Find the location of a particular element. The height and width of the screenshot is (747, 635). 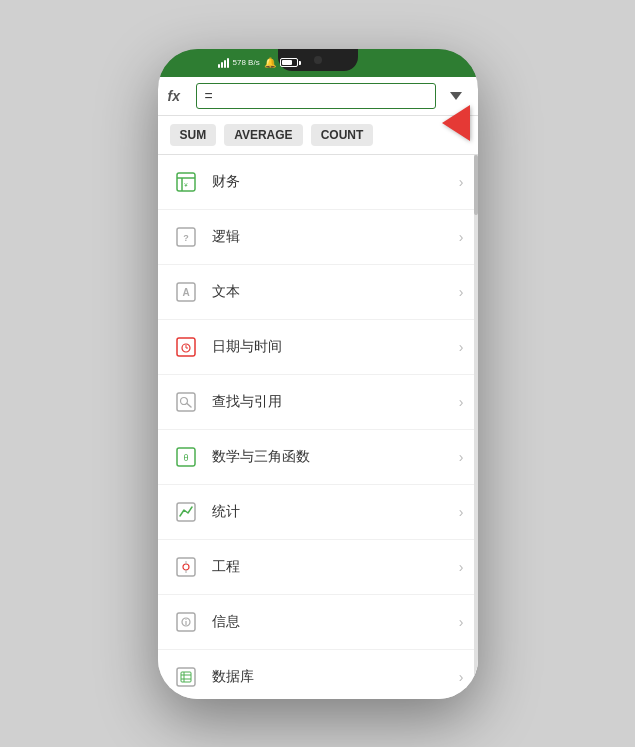

camera-dot is located at coordinates (318, 60).